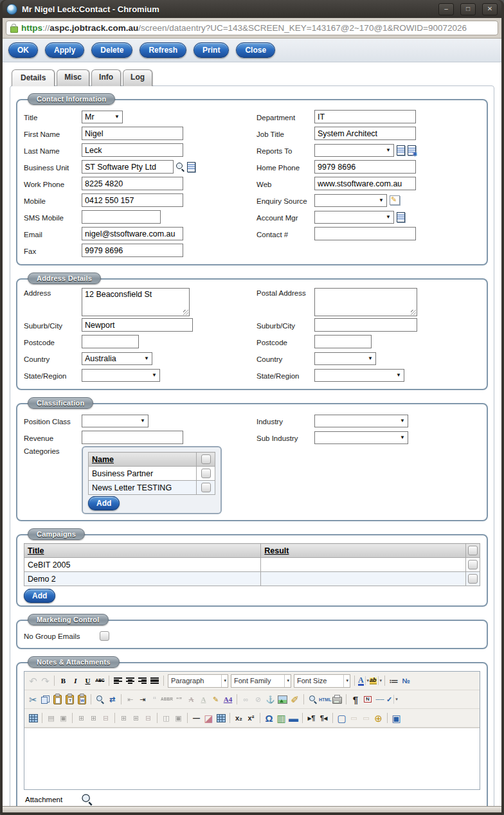 This screenshot has width=504, height=815. I want to click on spellcheck-icon: ✓▾, so click(392, 699).